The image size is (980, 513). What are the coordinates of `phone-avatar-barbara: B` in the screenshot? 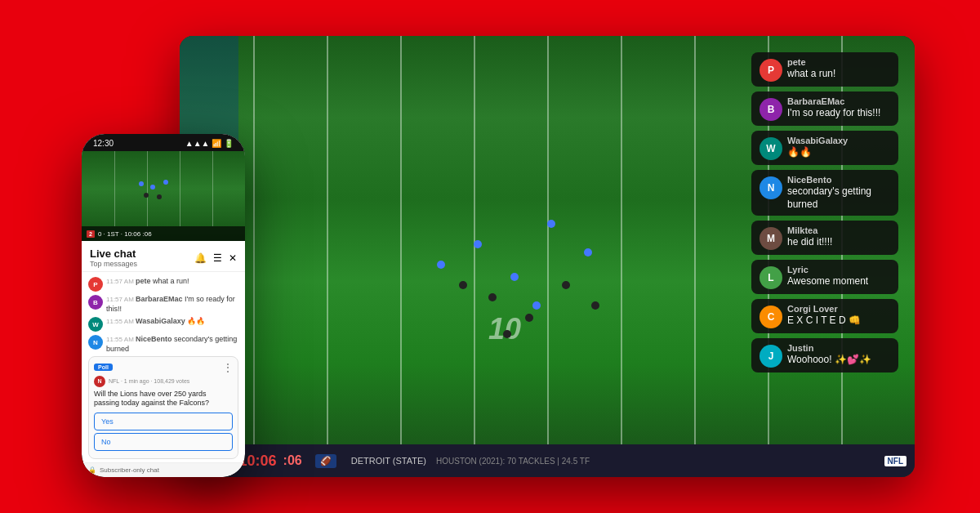 It's located at (96, 302).